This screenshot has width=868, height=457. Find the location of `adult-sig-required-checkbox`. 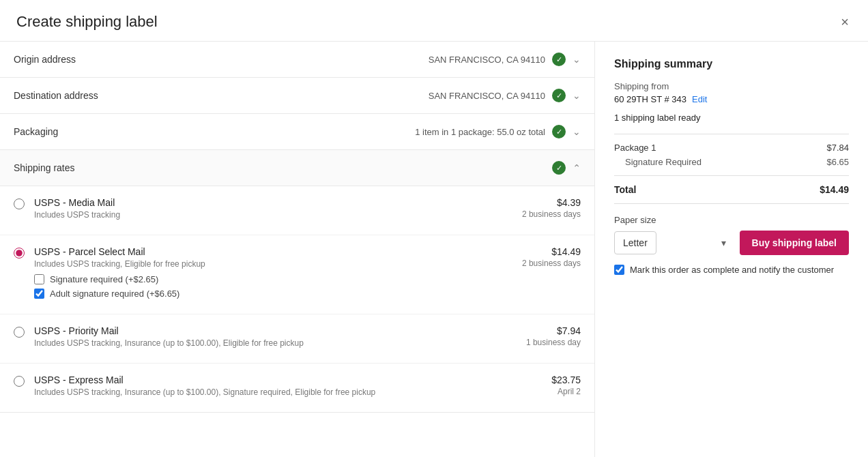

adult-sig-required-checkbox is located at coordinates (40, 293).